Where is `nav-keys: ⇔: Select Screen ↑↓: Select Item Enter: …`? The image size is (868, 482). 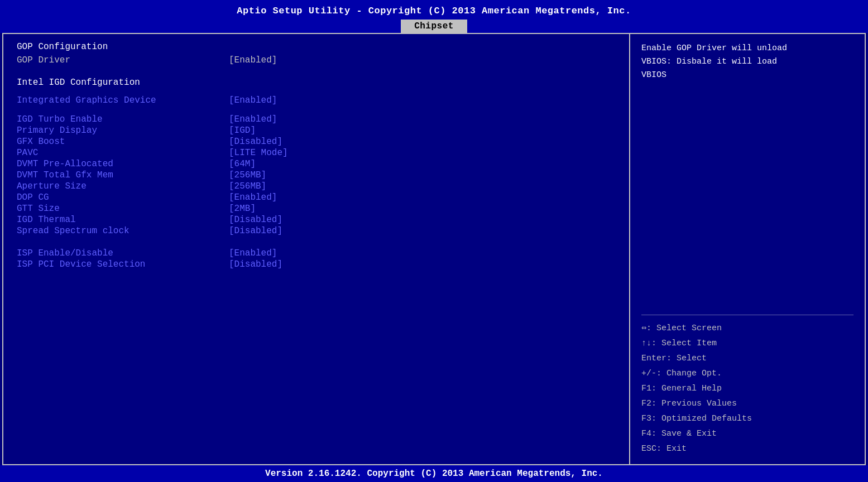
nav-keys: ⇔: Select Screen ↑↓: Select Item Enter: … is located at coordinates (747, 388).